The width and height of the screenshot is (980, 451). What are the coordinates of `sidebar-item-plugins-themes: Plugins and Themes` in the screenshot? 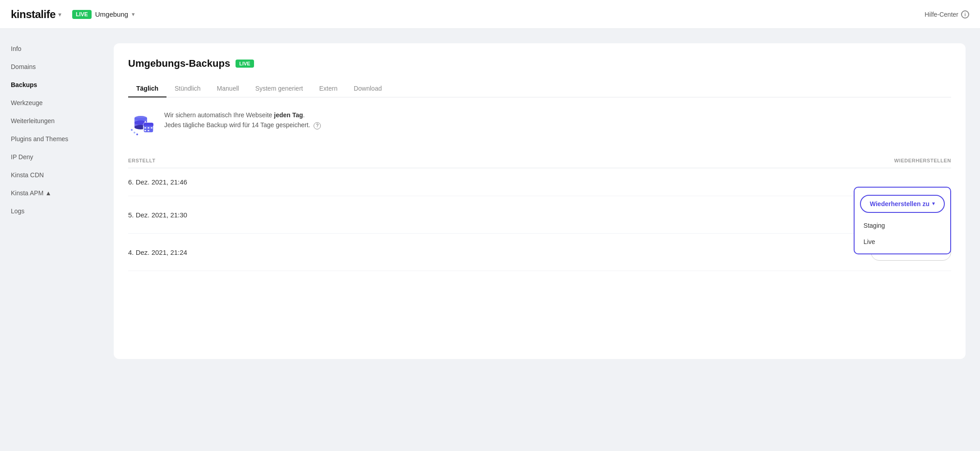 It's located at (50, 139).